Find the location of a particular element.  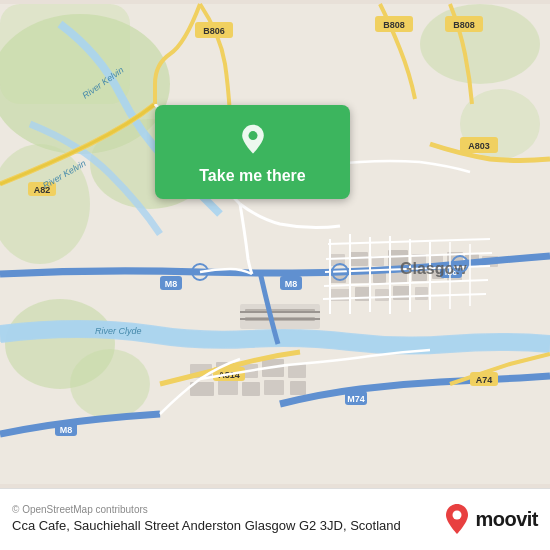

button-label: Take me there is located at coordinates (252, 176).